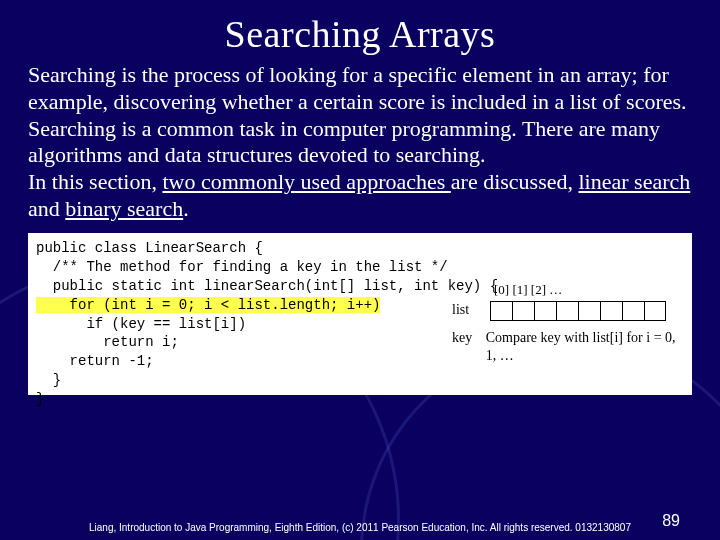 The height and width of the screenshot is (540, 720). I want to click on code-line-5: if (key == list[i]), so click(141, 324).